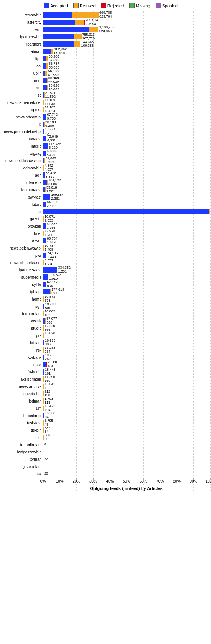 This screenshot has height=644, width=211. I want to click on bar-and-values: 1,703113, so click(126, 401).